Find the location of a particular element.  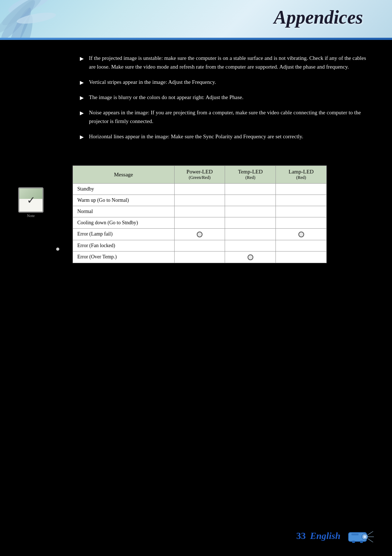

table-cell-message-6: Error (Over Temp.) is located at coordinates (124, 257).